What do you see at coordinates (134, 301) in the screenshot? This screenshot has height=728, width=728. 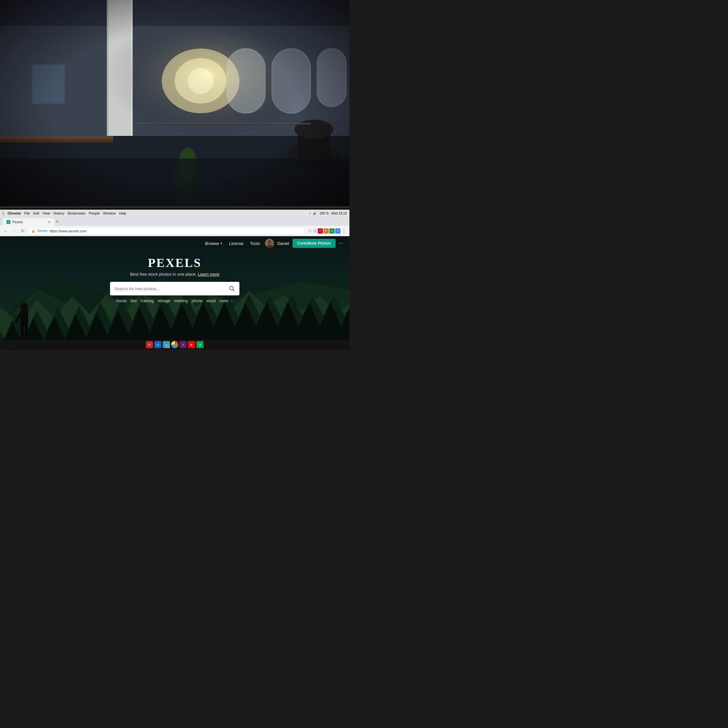 I see `suggestion-blur: blur` at bounding box center [134, 301].